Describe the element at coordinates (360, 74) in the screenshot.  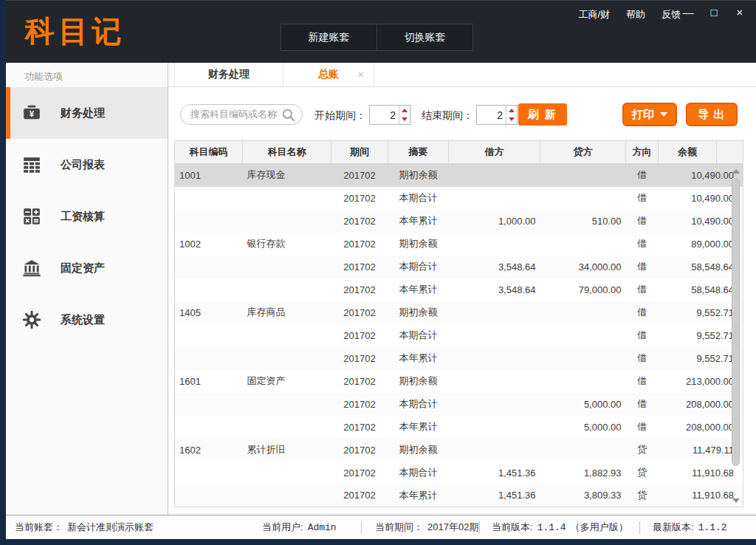
I see `tab-close-icon: ×` at that location.